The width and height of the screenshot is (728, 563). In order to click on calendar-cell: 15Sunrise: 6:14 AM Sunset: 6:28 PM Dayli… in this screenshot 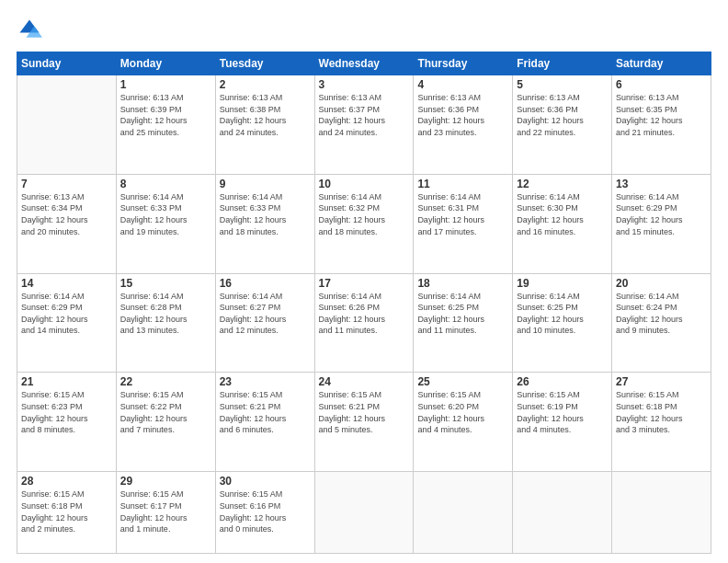, I will do `click(165, 323)`.